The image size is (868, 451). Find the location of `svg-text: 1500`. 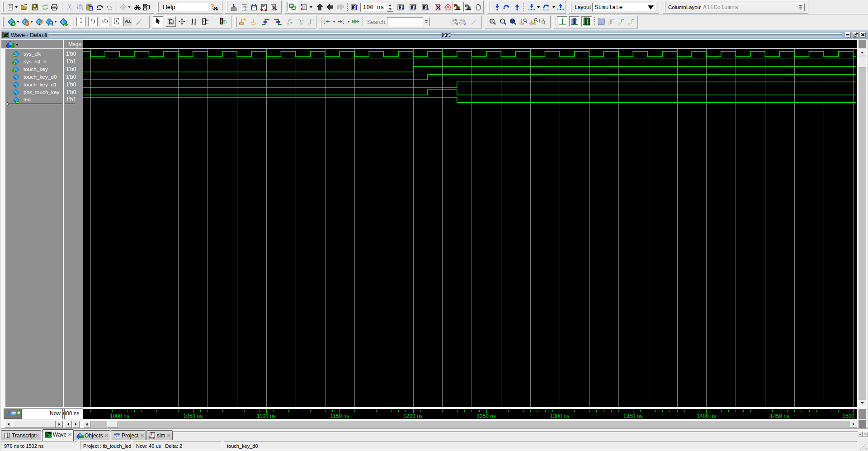

svg-text: 1500 is located at coordinates (848, 416).